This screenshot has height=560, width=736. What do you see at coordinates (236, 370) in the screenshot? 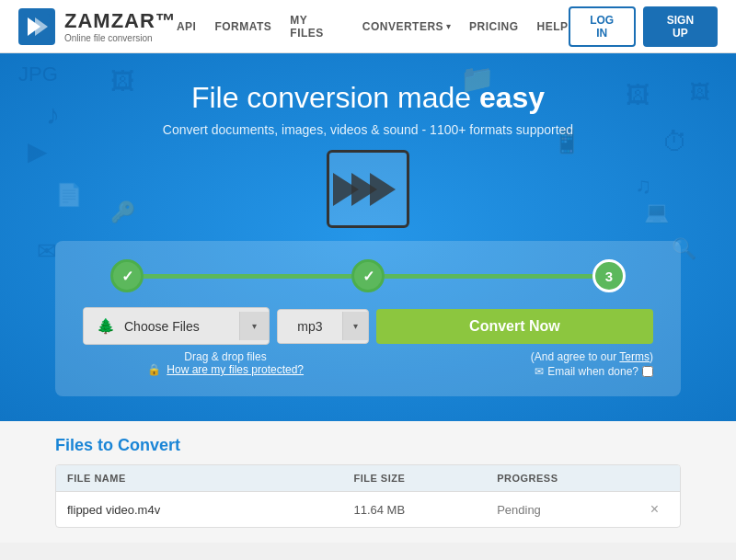
I see `file-protection-anchor: How are my files protected?` at bounding box center [236, 370].